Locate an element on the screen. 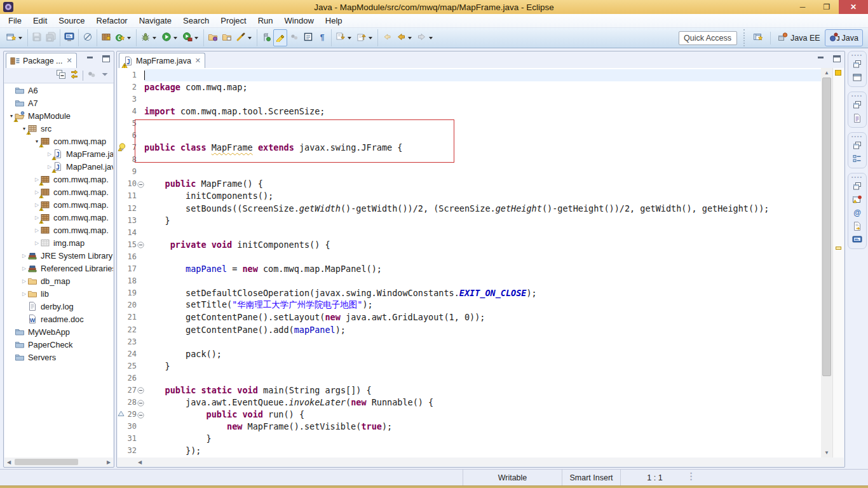 Image resolution: width=868 pixels, height=488 pixels. code-line-18: 18 is located at coordinates (469, 281).